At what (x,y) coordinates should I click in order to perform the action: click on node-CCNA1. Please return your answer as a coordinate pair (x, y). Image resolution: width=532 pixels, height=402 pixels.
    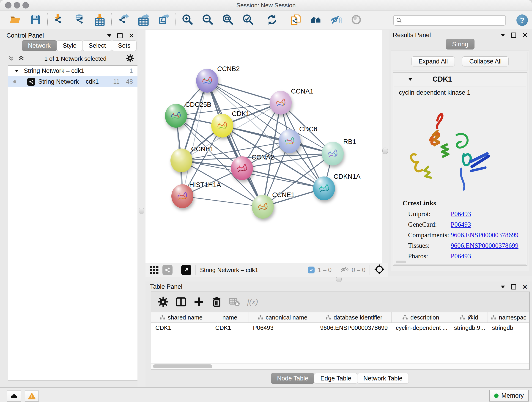
    Looking at the image, I should click on (281, 102).